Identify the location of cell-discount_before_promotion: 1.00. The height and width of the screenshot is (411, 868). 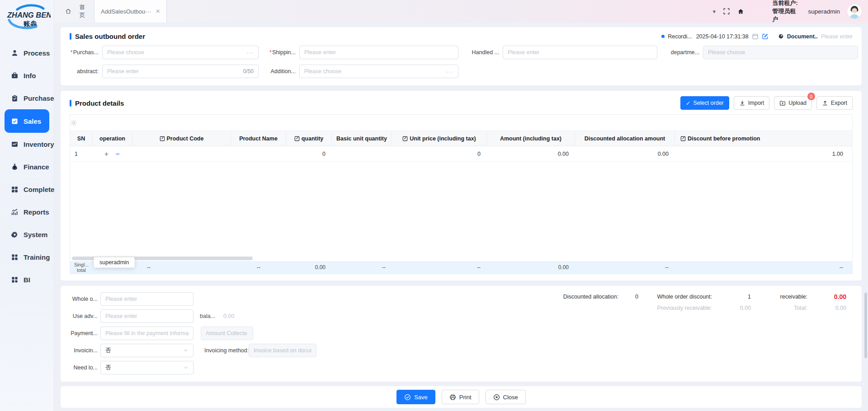
(764, 154).